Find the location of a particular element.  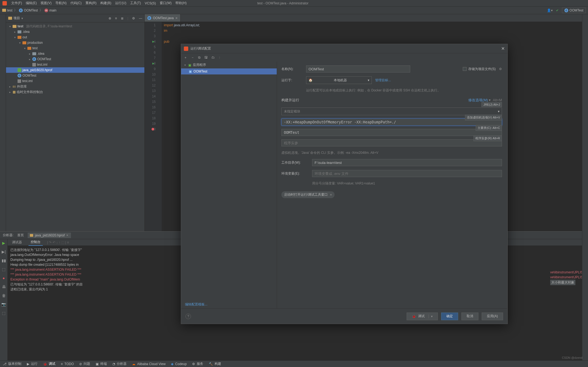

user-icon: 👤▾ is located at coordinates (550, 10).